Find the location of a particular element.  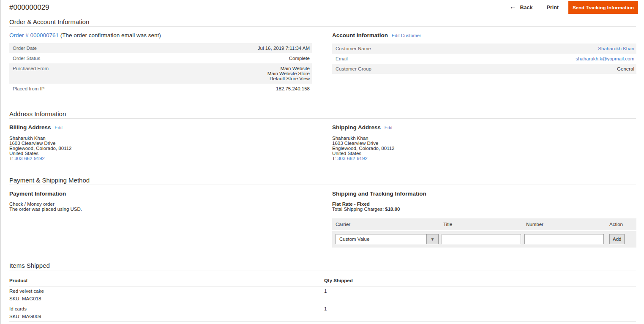

placed-from-ip-label: Placed from IP is located at coordinates (29, 89).